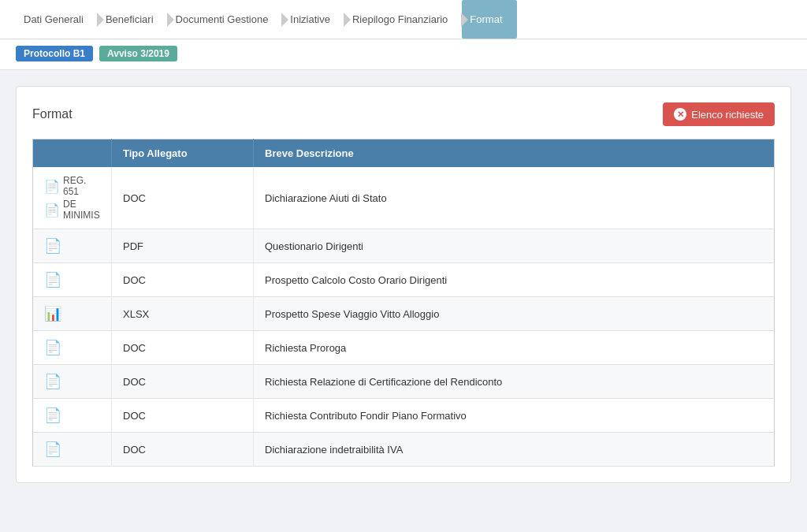 The height and width of the screenshot is (532, 807). I want to click on table-cell-icon-6: 📄, so click(73, 416).